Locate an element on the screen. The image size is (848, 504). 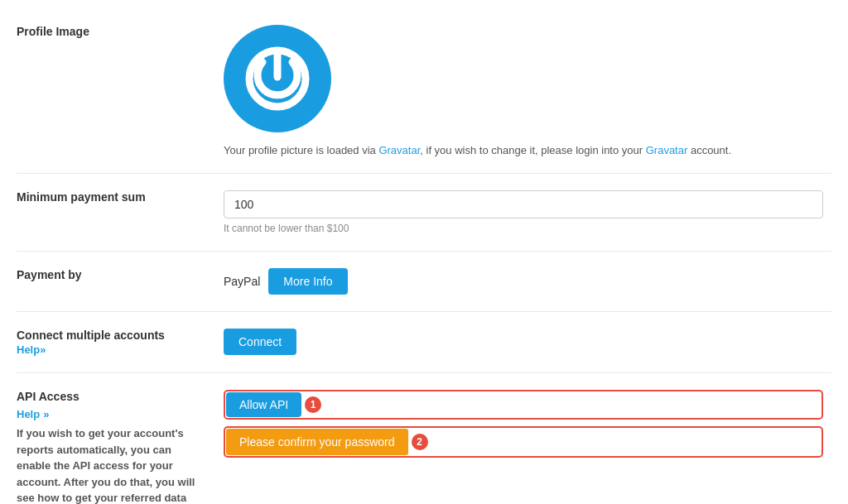
api-description: If you wish to get your account's report… is located at coordinates (112, 465).